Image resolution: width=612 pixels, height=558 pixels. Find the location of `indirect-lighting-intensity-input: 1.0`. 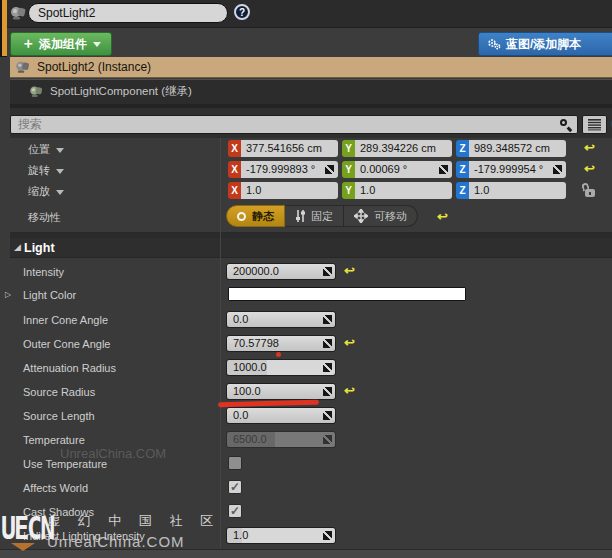

indirect-lighting-intensity-input: 1.0 is located at coordinates (281, 536).